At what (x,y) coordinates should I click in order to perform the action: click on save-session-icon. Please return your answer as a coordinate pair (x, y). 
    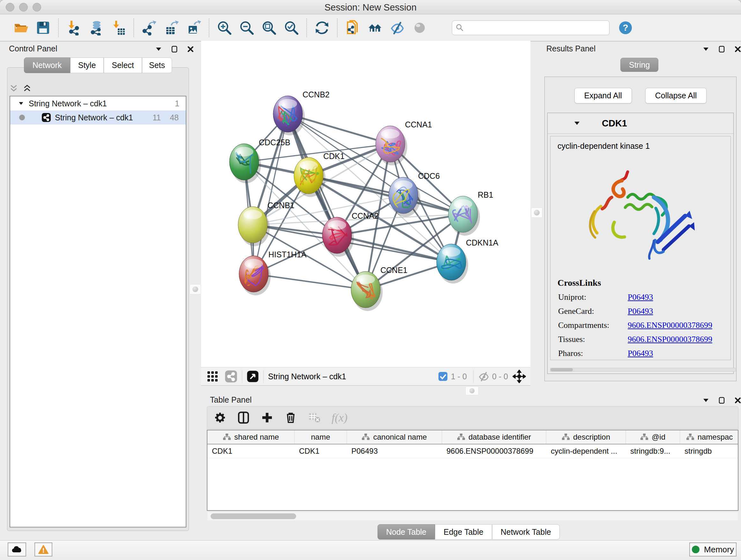
    Looking at the image, I should click on (43, 28).